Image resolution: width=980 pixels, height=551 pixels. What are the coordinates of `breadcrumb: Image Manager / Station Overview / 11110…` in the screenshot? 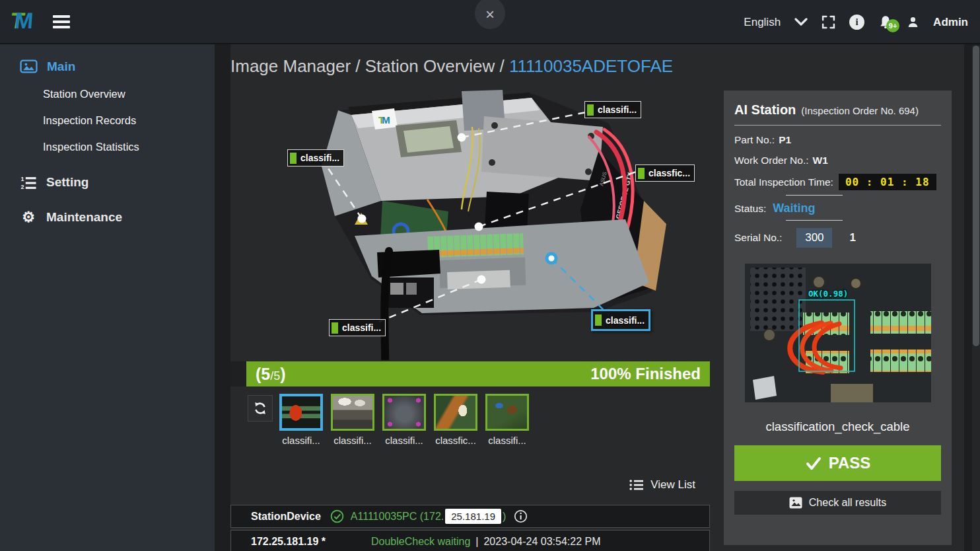 It's located at (452, 66).